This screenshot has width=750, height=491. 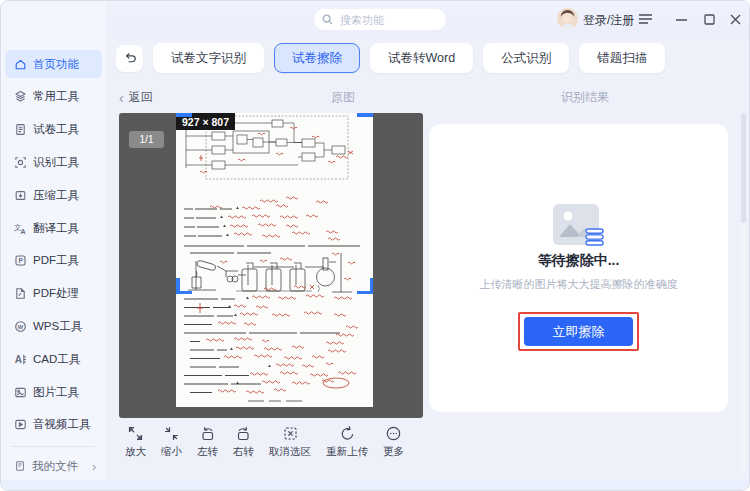 I want to click on home-icon, so click(x=20, y=64).